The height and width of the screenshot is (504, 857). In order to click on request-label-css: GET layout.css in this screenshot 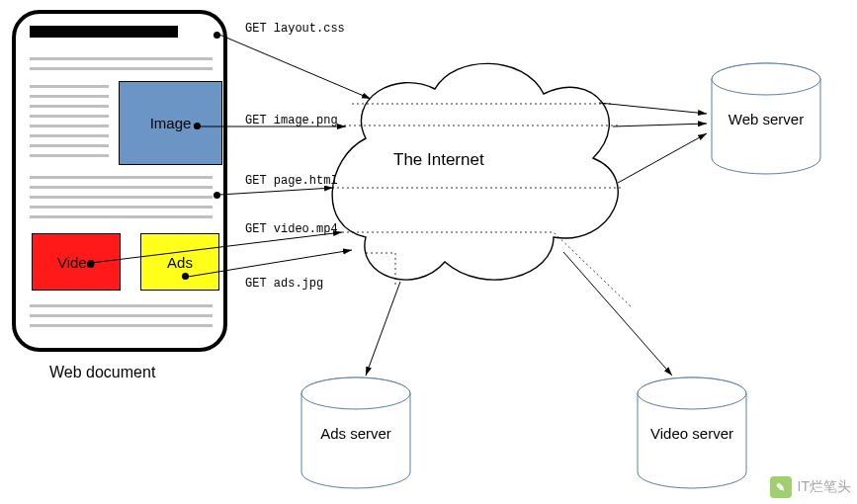, I will do `click(295, 29)`.